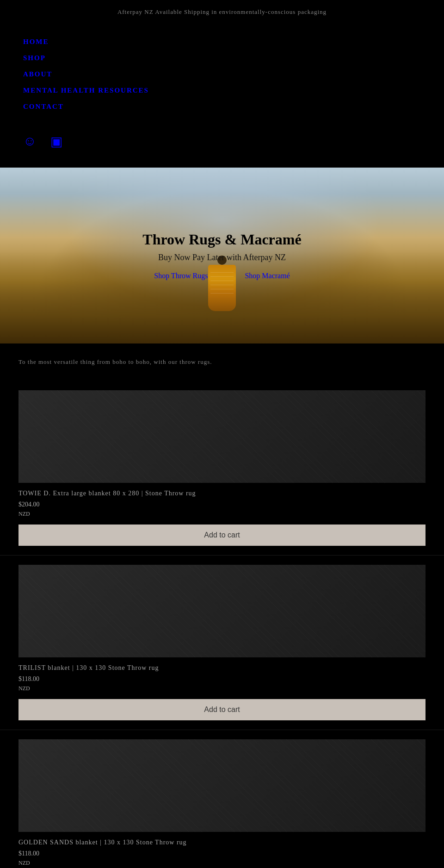 This screenshot has width=444, height=868. I want to click on cart-icon: ▣, so click(56, 142).